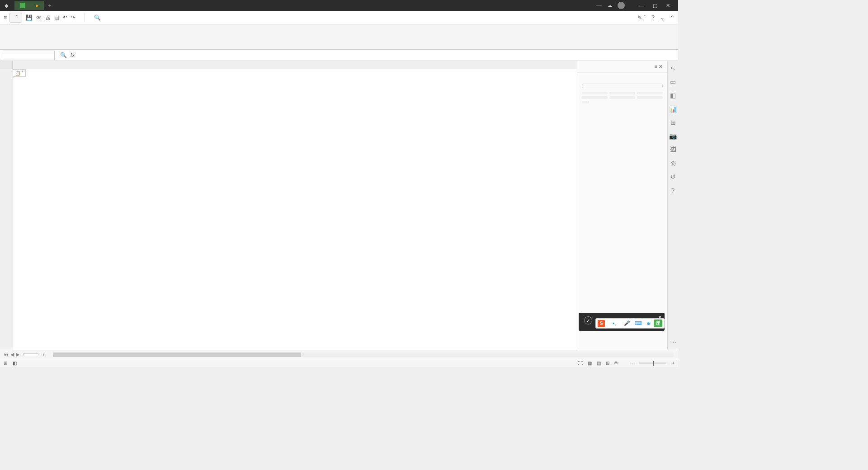  Describe the element at coordinates (6, 5) in the screenshot. I see `wps-icon: ◆` at that location.